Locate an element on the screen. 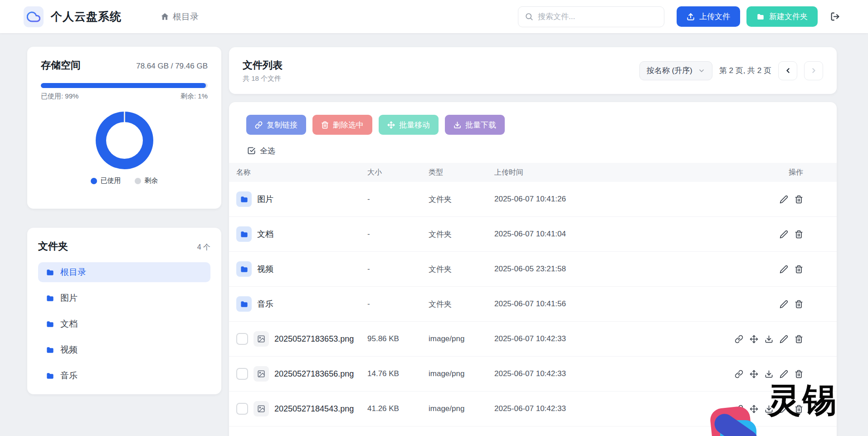 This screenshot has height=436, width=868. table-row: 视频-文件夹2025-06-05 23:21:58 is located at coordinates (533, 269).